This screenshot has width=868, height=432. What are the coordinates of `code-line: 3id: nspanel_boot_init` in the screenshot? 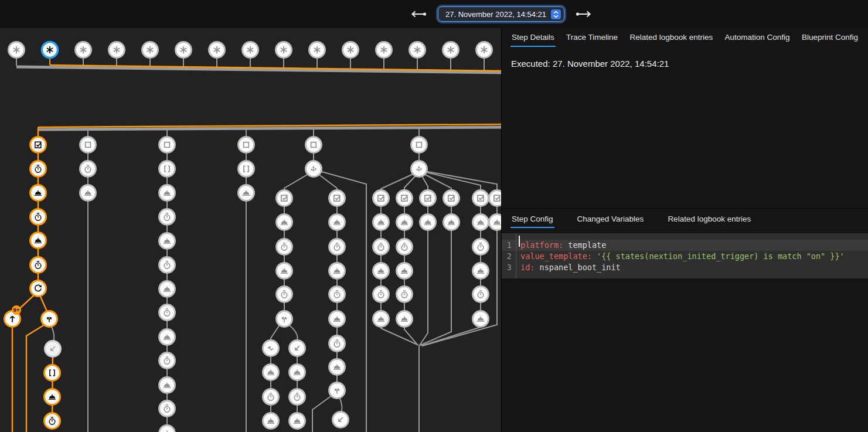 It's located at (685, 267).